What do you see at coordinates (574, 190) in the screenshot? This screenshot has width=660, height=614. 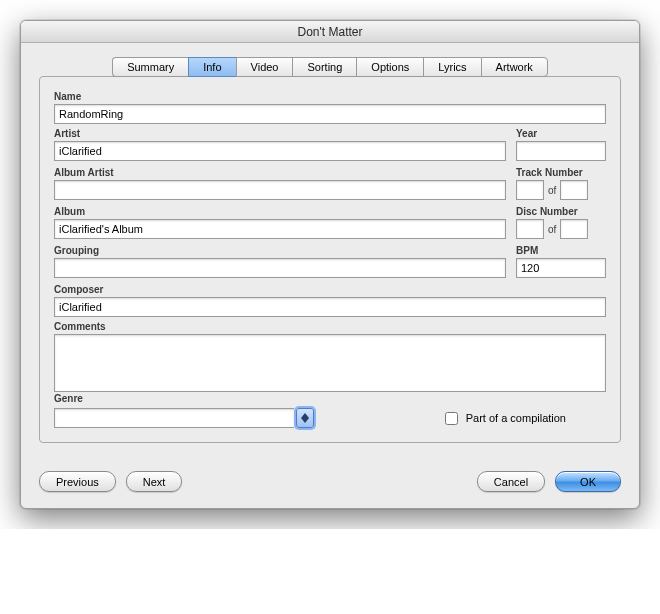 I see `track-total-field` at bounding box center [574, 190].